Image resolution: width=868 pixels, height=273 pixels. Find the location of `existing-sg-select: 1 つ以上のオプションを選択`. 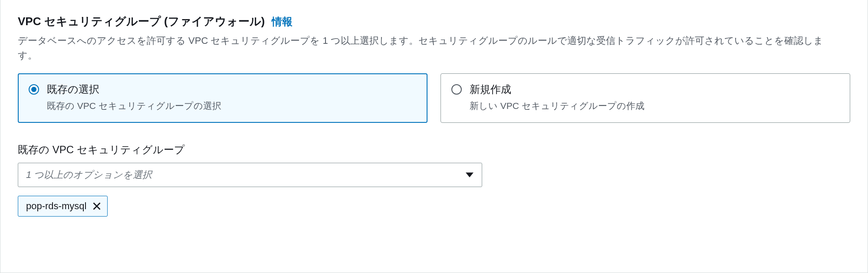

existing-sg-select: 1 つ以上のオプションを選択 is located at coordinates (250, 175).